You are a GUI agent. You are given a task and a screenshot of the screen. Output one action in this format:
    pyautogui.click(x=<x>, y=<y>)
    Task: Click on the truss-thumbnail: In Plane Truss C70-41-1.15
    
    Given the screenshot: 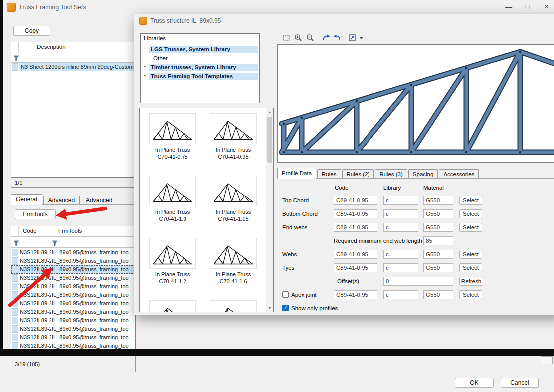 What is the action you would take?
    pyautogui.click(x=233, y=199)
    